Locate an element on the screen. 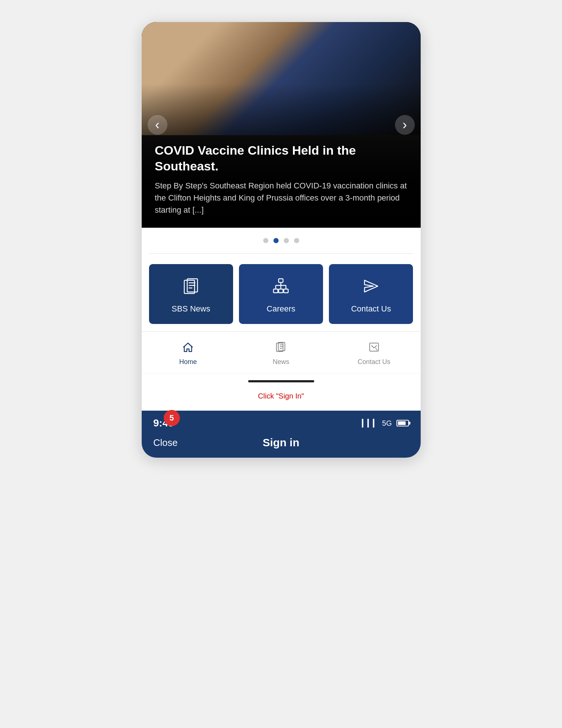  contact-us-button: Contact Us is located at coordinates (371, 294).